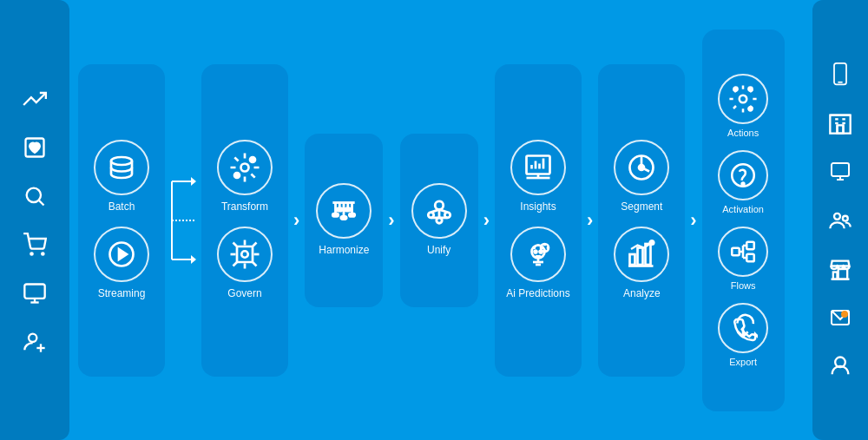  Describe the element at coordinates (743, 286) in the screenshot. I see `flows-label: Flows` at that location.